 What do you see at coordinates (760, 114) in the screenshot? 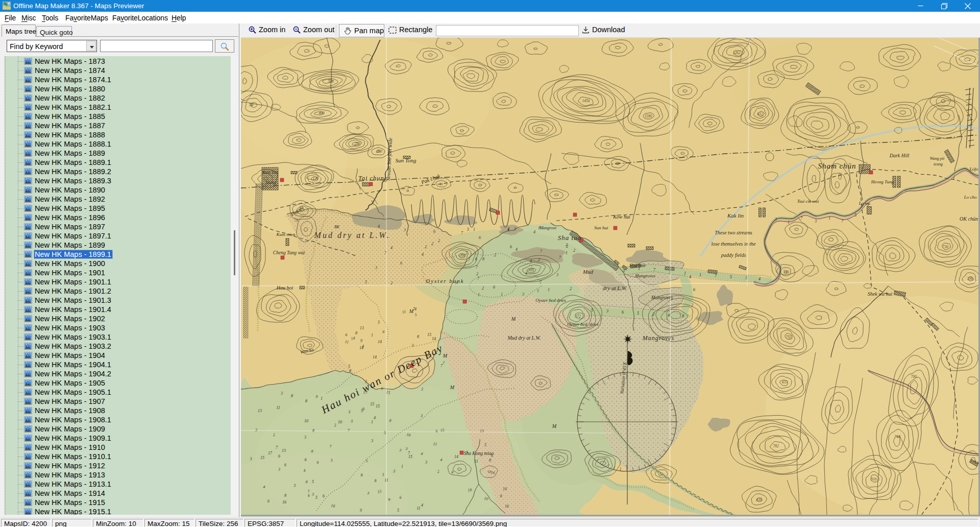
I see `svg-text: 612` at bounding box center [760, 114].